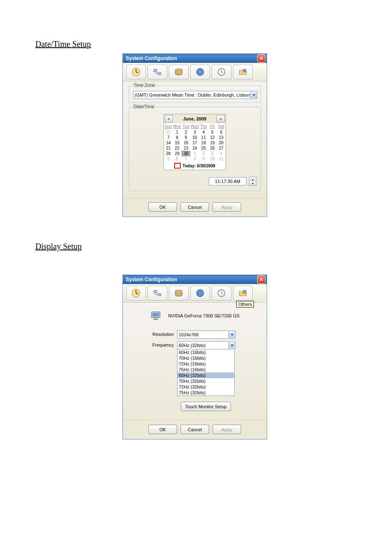 The width and height of the screenshot is (392, 555). What do you see at coordinates (186, 154) in the screenshot?
I see `cal-day-cell: 30` at bounding box center [186, 154].